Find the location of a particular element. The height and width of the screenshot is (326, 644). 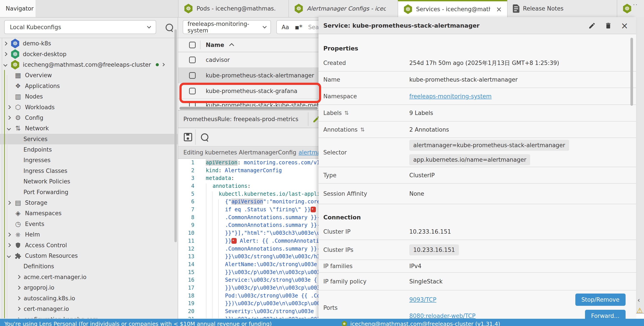

sidebar-scrollbar is located at coordinates (176, 136).